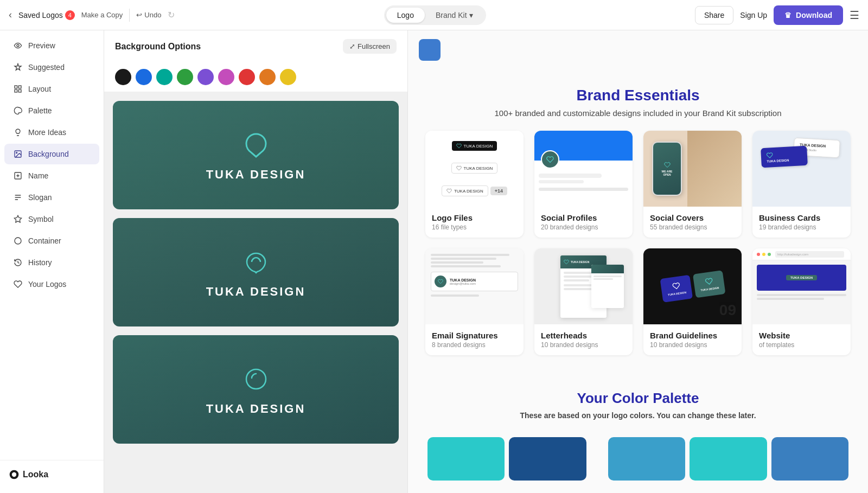  I want to click on make-copy-button: Make a Copy, so click(102, 15).